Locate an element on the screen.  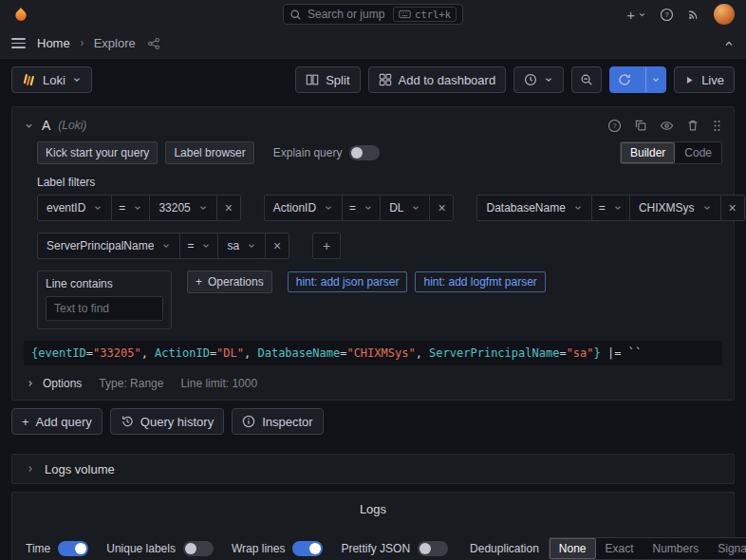
search-minus-icon is located at coordinates (587, 80).